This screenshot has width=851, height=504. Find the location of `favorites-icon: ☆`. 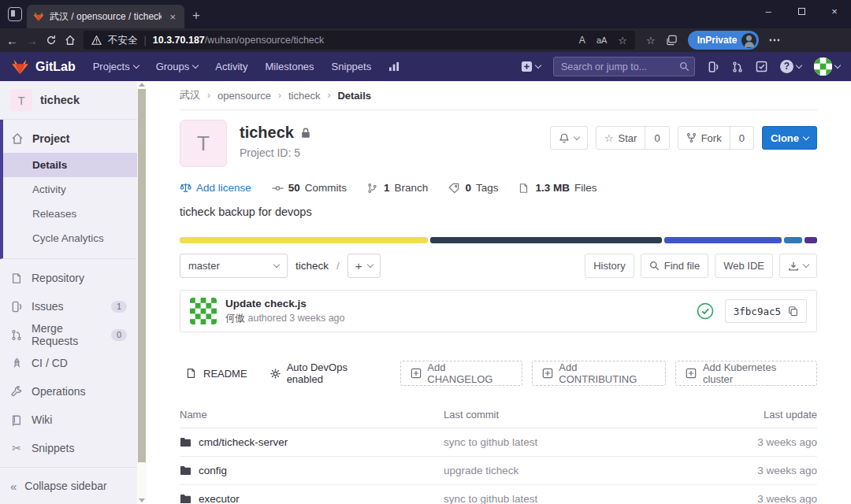

favorites-icon: ☆ is located at coordinates (651, 41).